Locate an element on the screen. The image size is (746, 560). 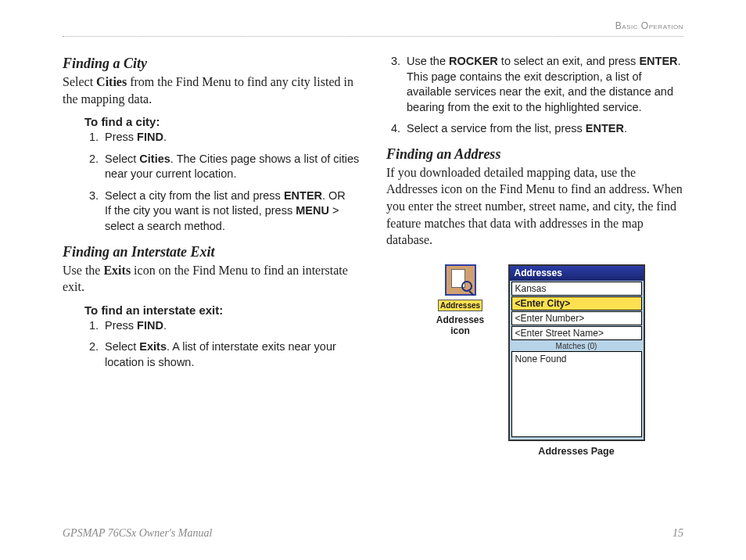
device-row-number: <Enter Number> is located at coordinates (577, 318).